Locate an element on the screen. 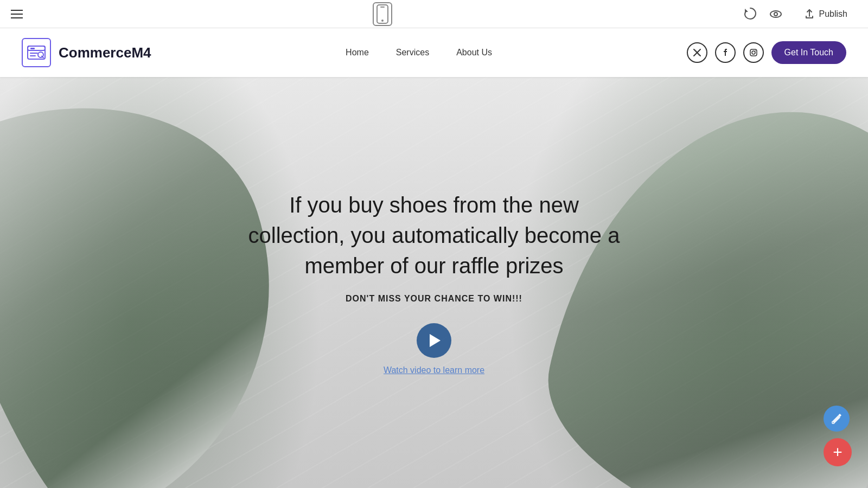 The height and width of the screenshot is (488, 868). preview-eye-icon is located at coordinates (776, 14).